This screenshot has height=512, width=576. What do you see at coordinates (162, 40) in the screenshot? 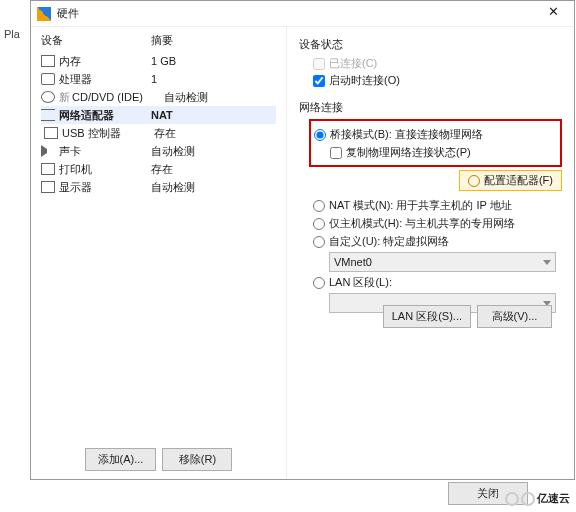
I see `col-summary: 摘要` at bounding box center [162, 40].